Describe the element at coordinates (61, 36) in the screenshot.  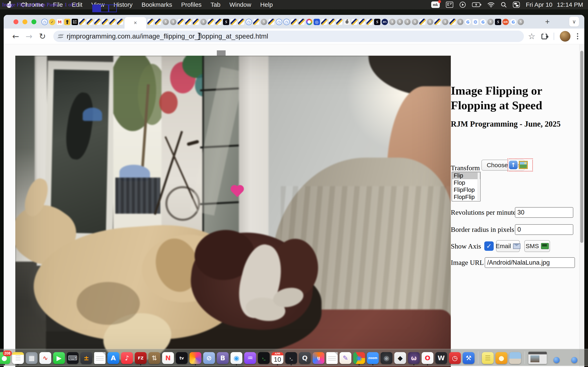
I see `site-settings-icon` at that location.